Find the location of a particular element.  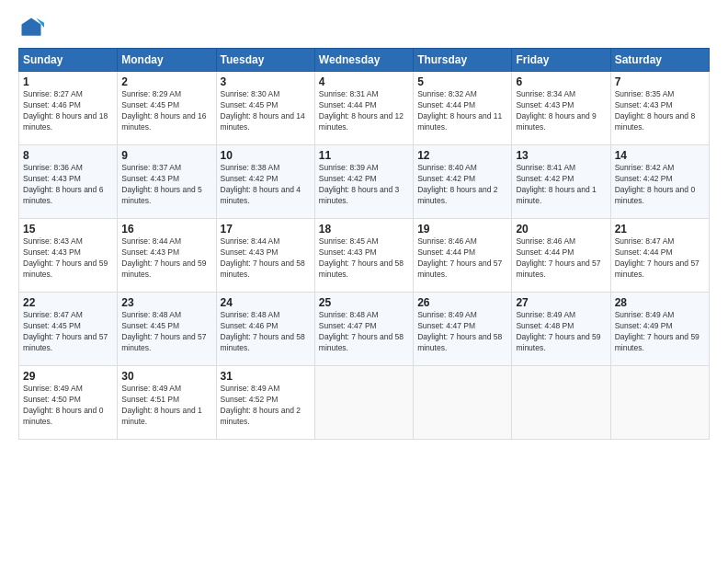

calendar-week-2: 8Sunrise: 8:36 AMSunset: 4:43 PMDaylight… is located at coordinates (364, 182).